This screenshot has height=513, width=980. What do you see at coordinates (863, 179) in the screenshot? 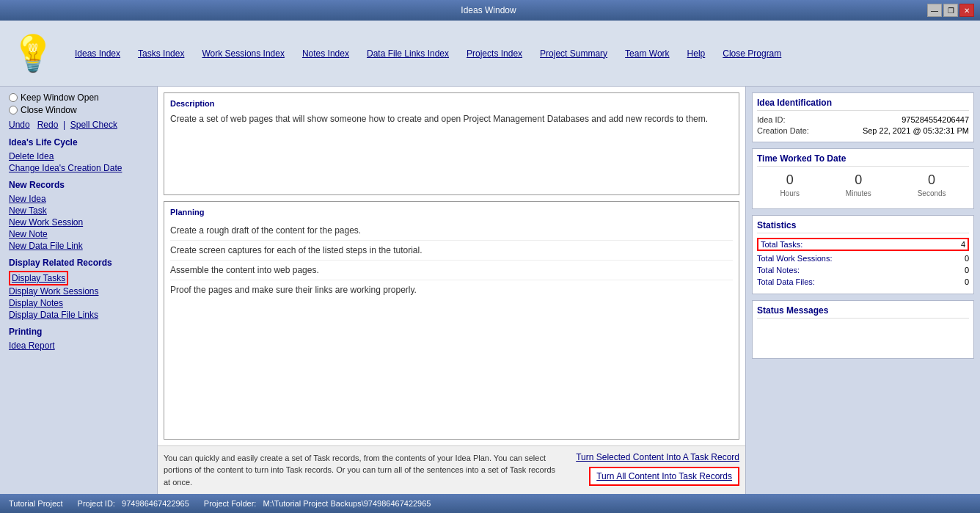
I see `time-worked-section: Time Worked To Date 0 Hours 0 Minutes 0 …` at bounding box center [863, 179].